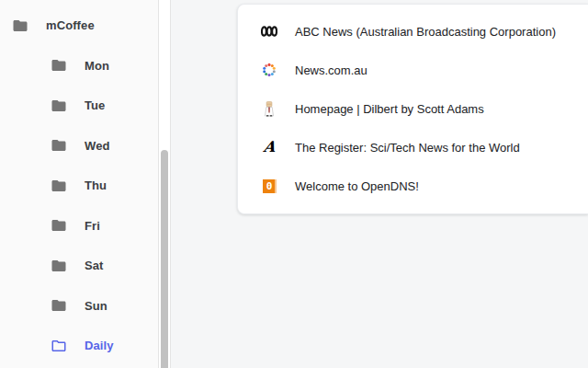 The image size is (588, 368). I want to click on bookmark-row: ABC News (Australian Broadcasting Corpor…, so click(413, 31).